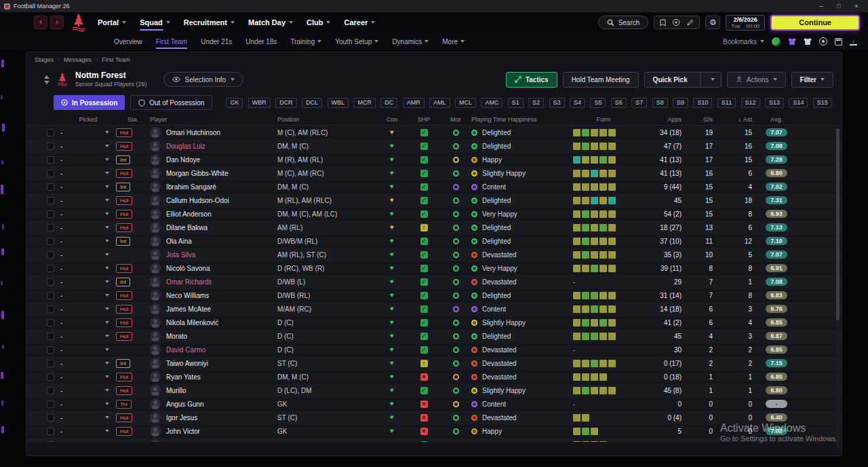  Describe the element at coordinates (838, 42) in the screenshot. I see `calendar-icon` at that location.